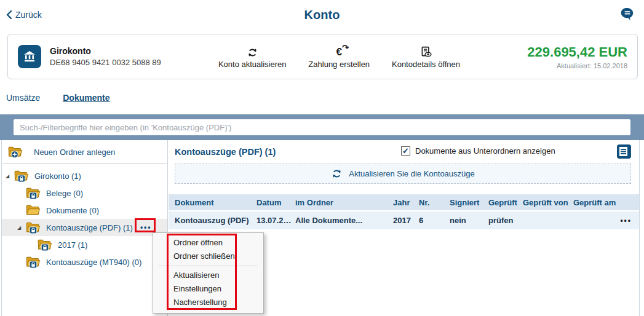 The height and width of the screenshot is (316, 644). I want to click on col-jahr: Jahr, so click(406, 203).